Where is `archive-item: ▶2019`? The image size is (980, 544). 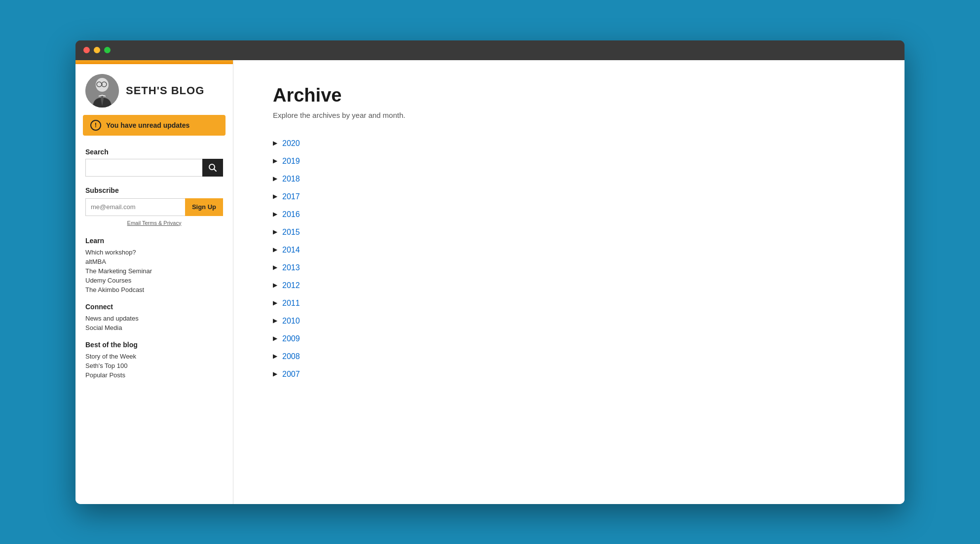 archive-item: ▶2019 is located at coordinates (569, 161).